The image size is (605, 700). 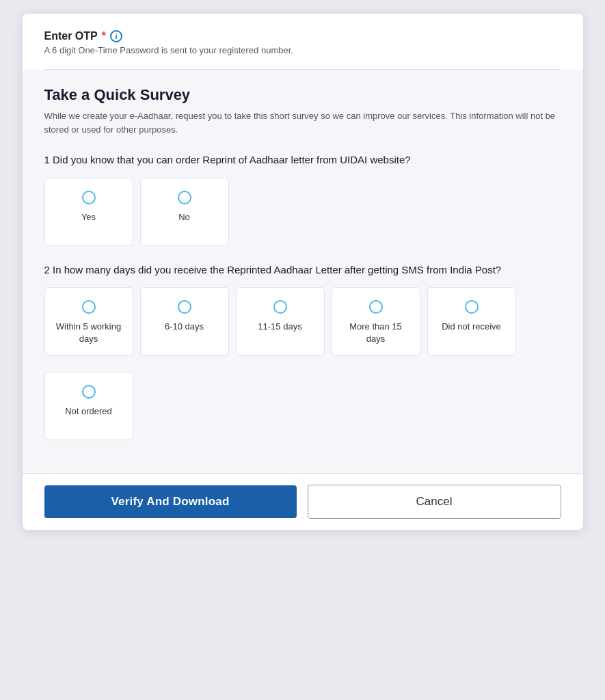 What do you see at coordinates (472, 327) in the screenshot?
I see `option-q2-didnotreceive-label: Did not receive` at bounding box center [472, 327].